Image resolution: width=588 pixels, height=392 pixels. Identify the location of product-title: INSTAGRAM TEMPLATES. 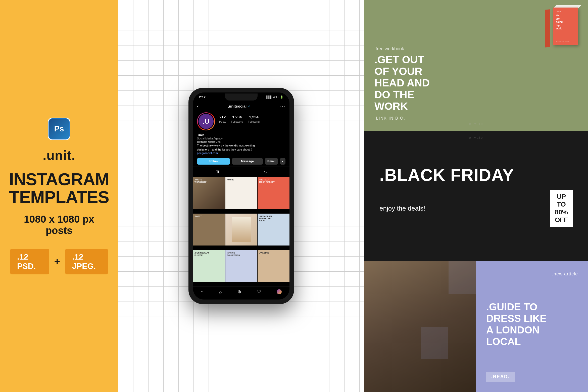
(59, 188).